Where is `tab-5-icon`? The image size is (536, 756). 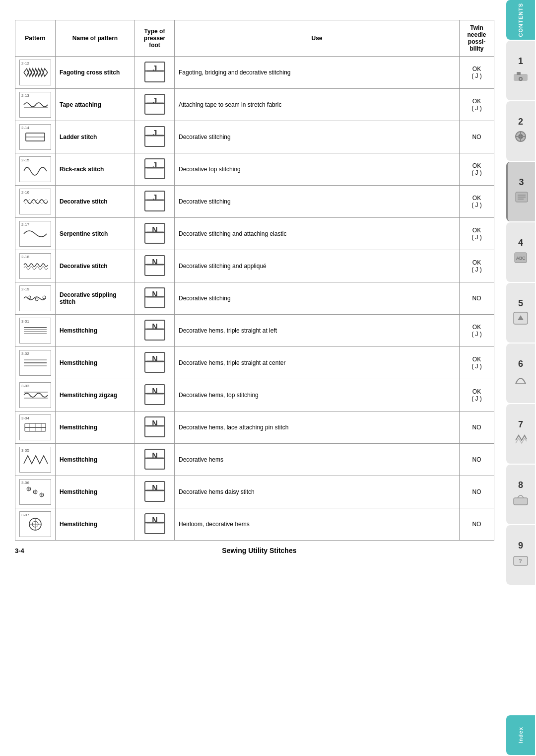 tab-5-icon is located at coordinates (521, 318).